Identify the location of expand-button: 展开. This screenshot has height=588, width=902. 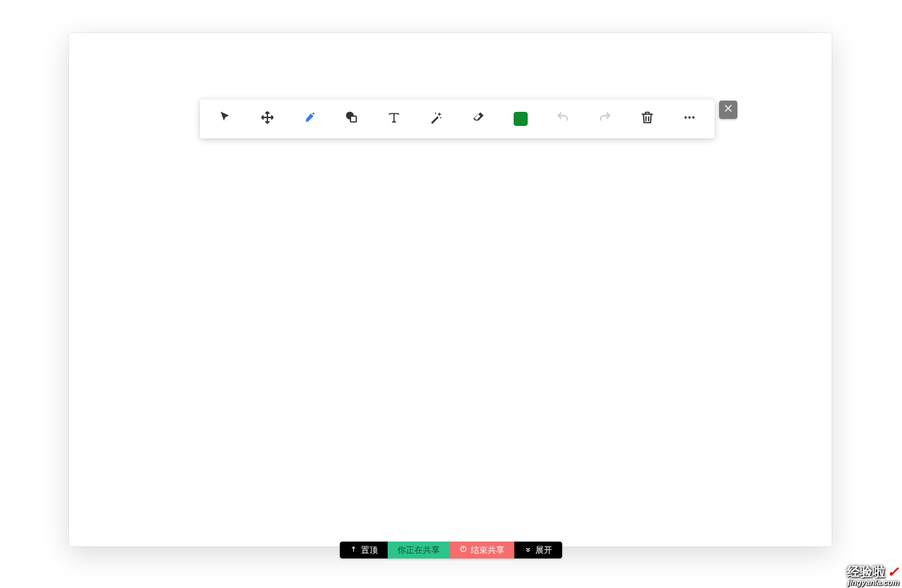
(538, 550).